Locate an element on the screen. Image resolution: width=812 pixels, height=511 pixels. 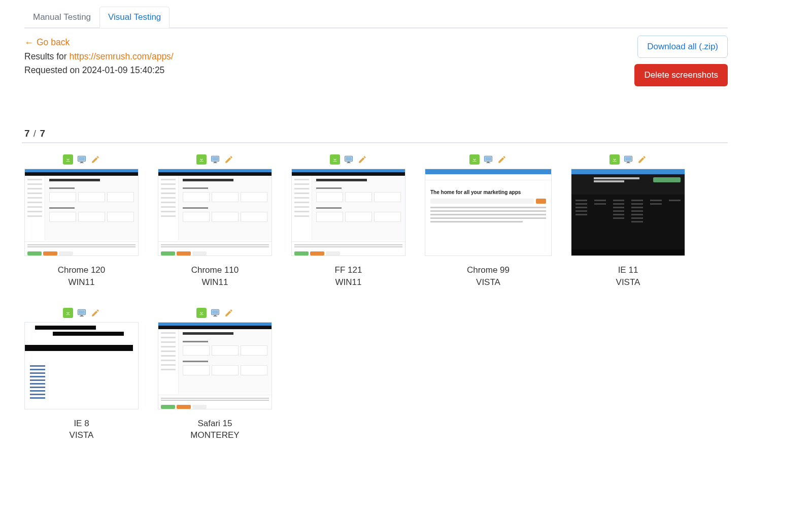
result-browser-label: Chrome 110 is located at coordinates (215, 270).